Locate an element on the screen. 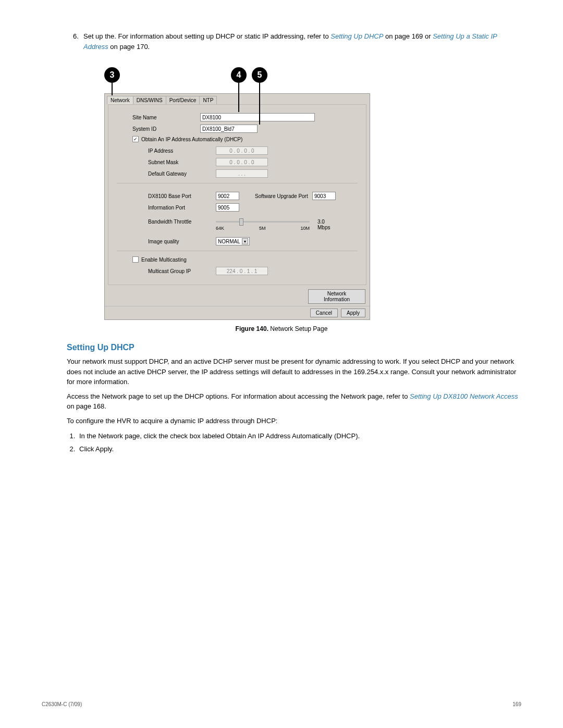 This screenshot has width=563, height=728. step6-tail: on page 170. is located at coordinates (130, 47).